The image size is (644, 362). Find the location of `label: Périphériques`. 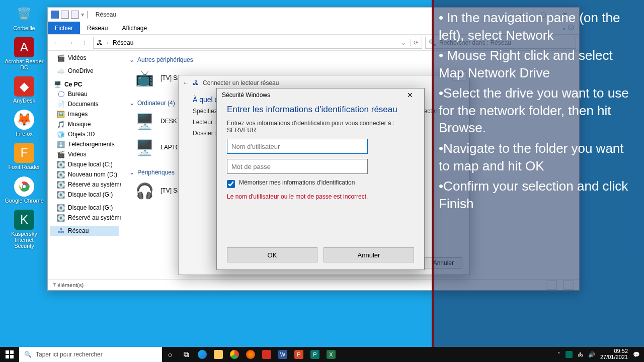

label: Périphériques is located at coordinates (156, 172).